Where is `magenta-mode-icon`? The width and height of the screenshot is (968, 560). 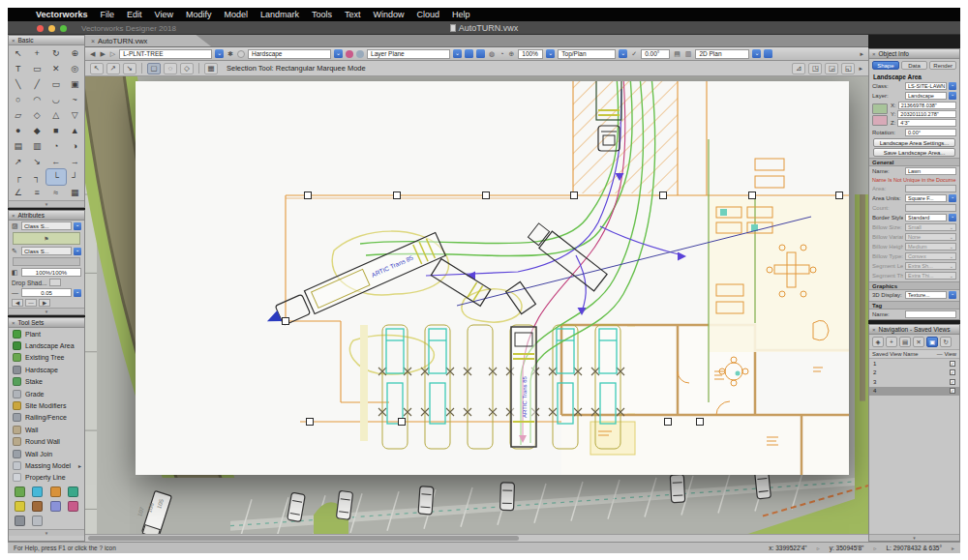
magenta-mode-icon is located at coordinates (349, 54).